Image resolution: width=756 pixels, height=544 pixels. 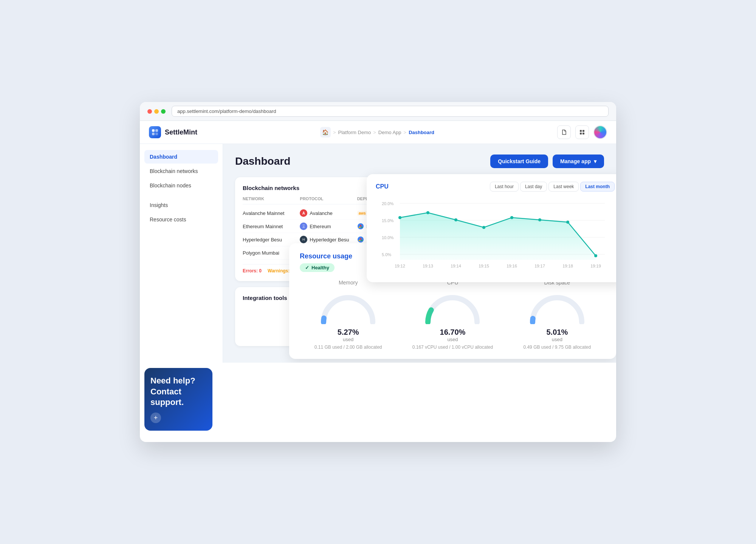 I want to click on healthy-check: ✓, so click(x=307, y=267).